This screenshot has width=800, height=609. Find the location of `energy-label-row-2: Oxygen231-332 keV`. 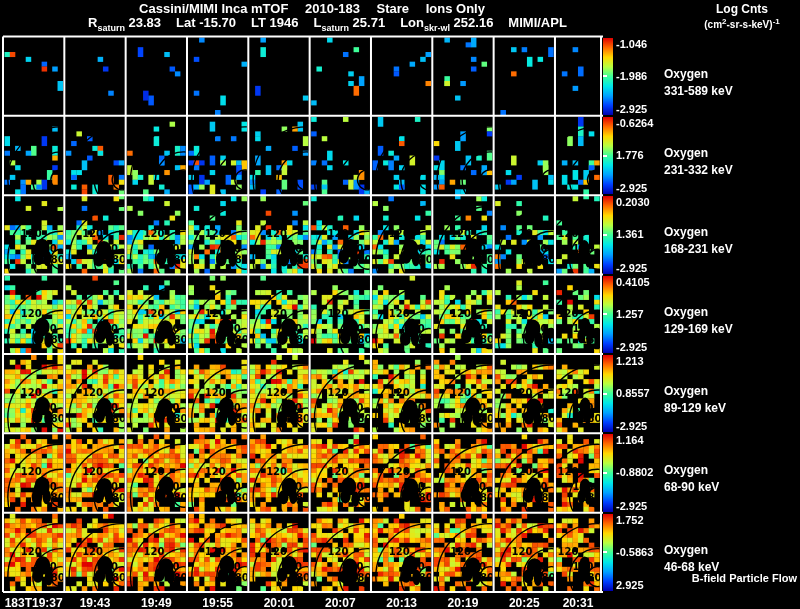

energy-label-row-2: Oxygen231-332 keV is located at coordinates (698, 162).